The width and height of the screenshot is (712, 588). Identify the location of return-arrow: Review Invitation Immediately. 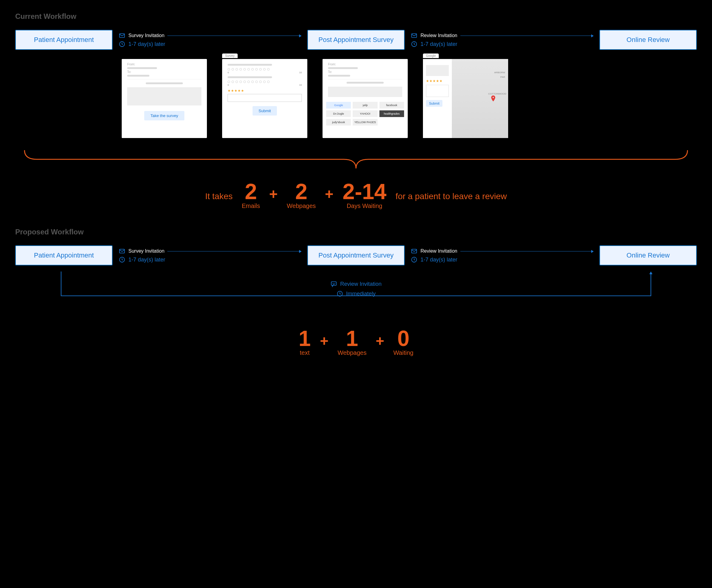
(356, 297).